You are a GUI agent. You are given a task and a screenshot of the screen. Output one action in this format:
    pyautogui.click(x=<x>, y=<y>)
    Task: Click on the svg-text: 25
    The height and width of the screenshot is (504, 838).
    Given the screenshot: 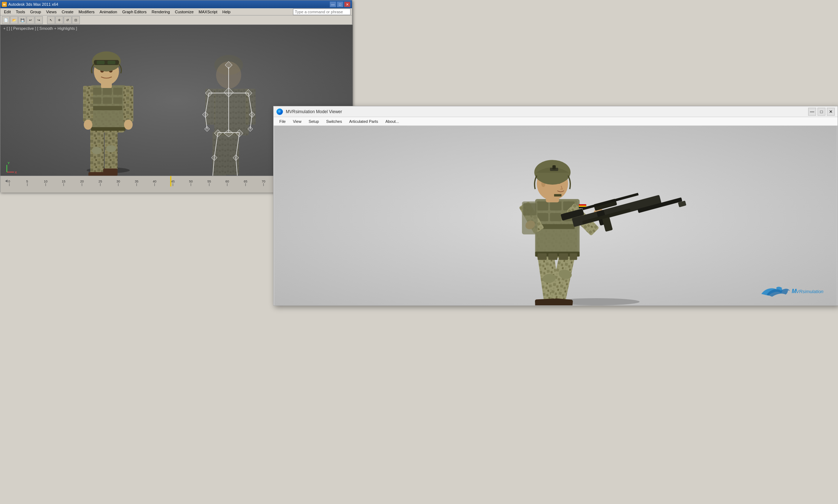 What is the action you would take?
    pyautogui.click(x=100, y=181)
    